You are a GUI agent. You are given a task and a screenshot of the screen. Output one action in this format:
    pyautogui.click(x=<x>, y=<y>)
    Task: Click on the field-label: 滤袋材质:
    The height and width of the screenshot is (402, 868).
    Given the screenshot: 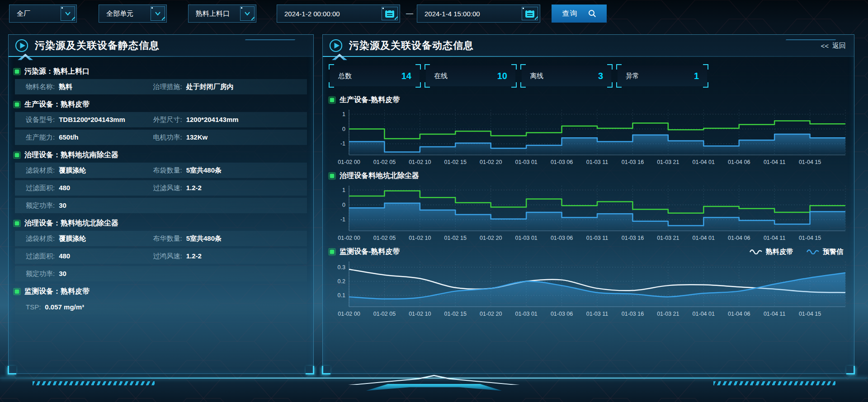 What is the action you would take?
    pyautogui.click(x=40, y=171)
    